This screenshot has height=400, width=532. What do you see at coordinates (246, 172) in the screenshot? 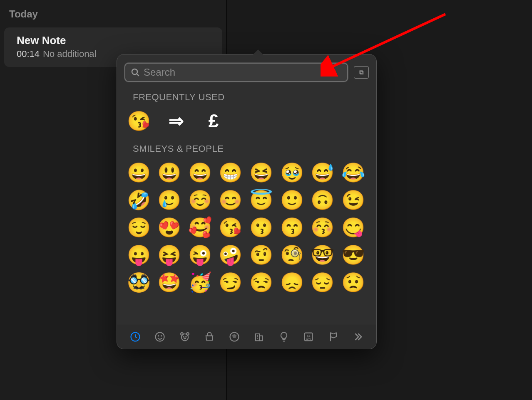
I see `emoji-grid-row: 😀 😃 😄 😁 😆 🥹 😅 😂` at bounding box center [246, 172].